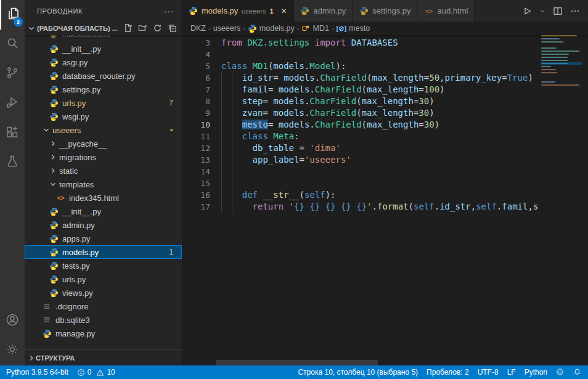  Describe the element at coordinates (385, 11) in the screenshot. I see `tab-settings.py: settings.py` at that location.